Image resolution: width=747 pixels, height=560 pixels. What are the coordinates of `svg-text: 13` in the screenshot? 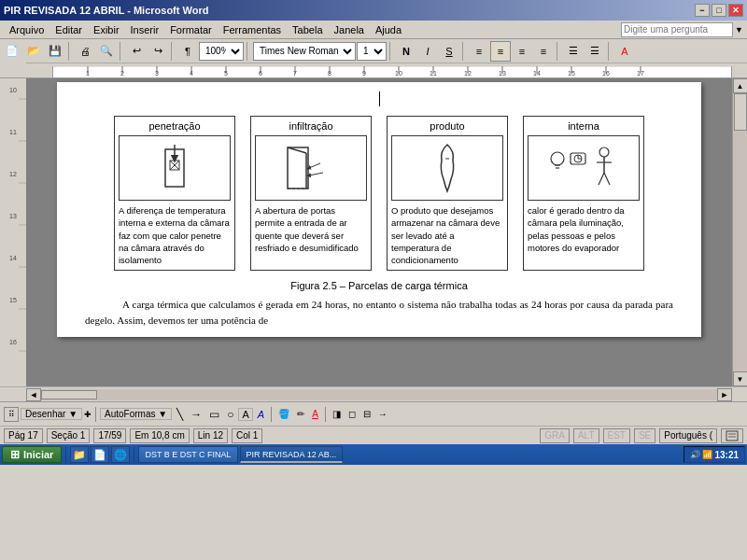 It's located at (13, 217).